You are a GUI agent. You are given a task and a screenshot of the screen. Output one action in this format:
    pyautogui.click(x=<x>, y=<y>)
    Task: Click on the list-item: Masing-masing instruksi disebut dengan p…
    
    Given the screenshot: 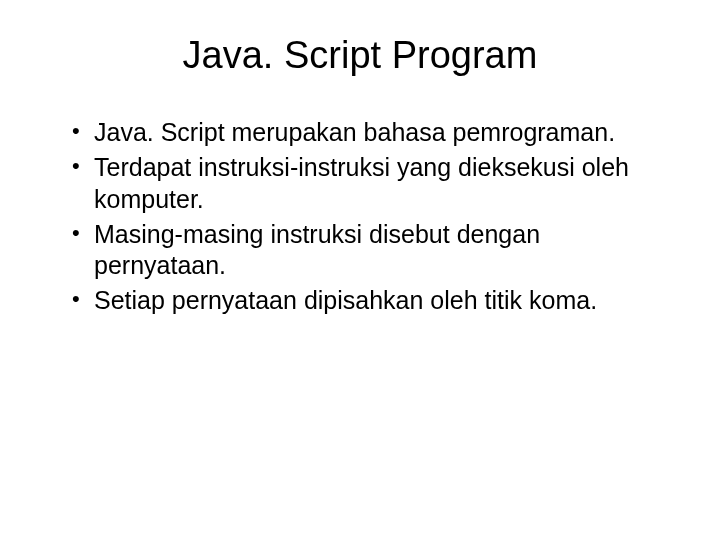 What is the action you would take?
    pyautogui.click(x=373, y=250)
    